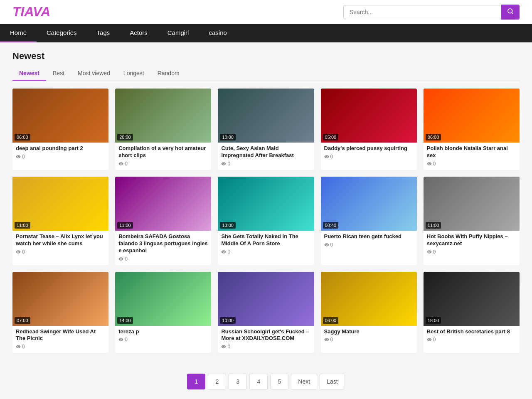 The height and width of the screenshot is (399, 532). What do you see at coordinates (471, 313) in the screenshot?
I see `video-card: 18:00 Best of British secretaries part 8…` at bounding box center [471, 313].